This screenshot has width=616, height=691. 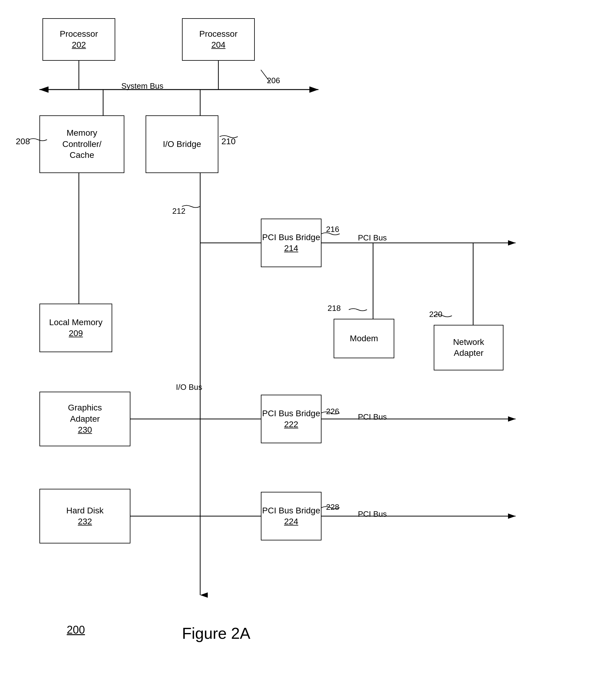 I want to click on label-226: 226, so click(x=332, y=412).